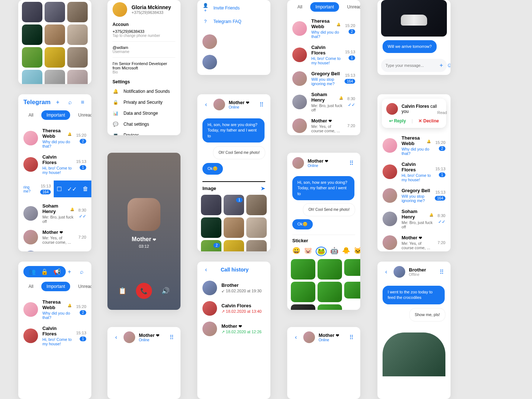  What do you see at coordinates (296, 251) in the screenshot?
I see `sticker-category: 😀` at bounding box center [296, 251].